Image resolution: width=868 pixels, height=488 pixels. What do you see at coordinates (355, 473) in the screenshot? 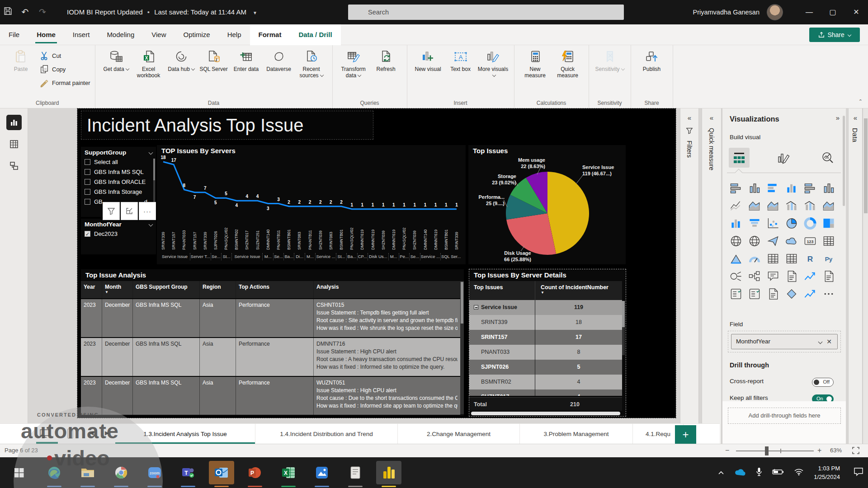
I see `taskbar-app-notepad` at bounding box center [355, 473].